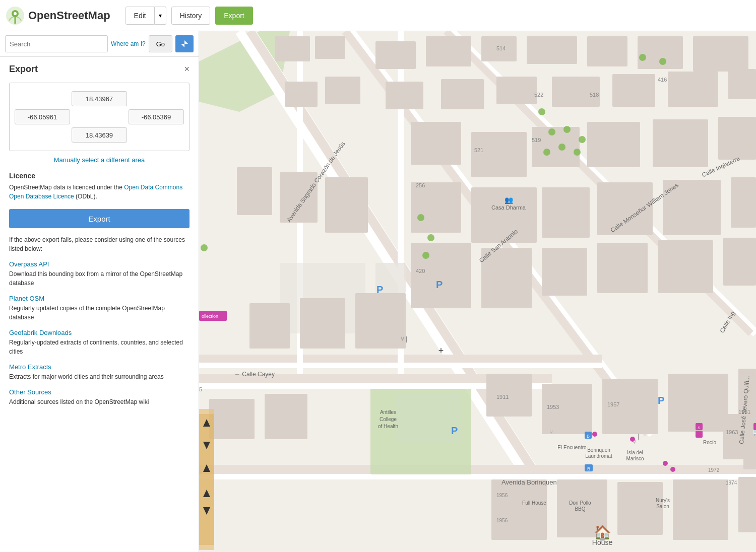 The height and width of the screenshot is (552, 756). What do you see at coordinates (184, 44) in the screenshot?
I see `directions-button` at bounding box center [184, 44].